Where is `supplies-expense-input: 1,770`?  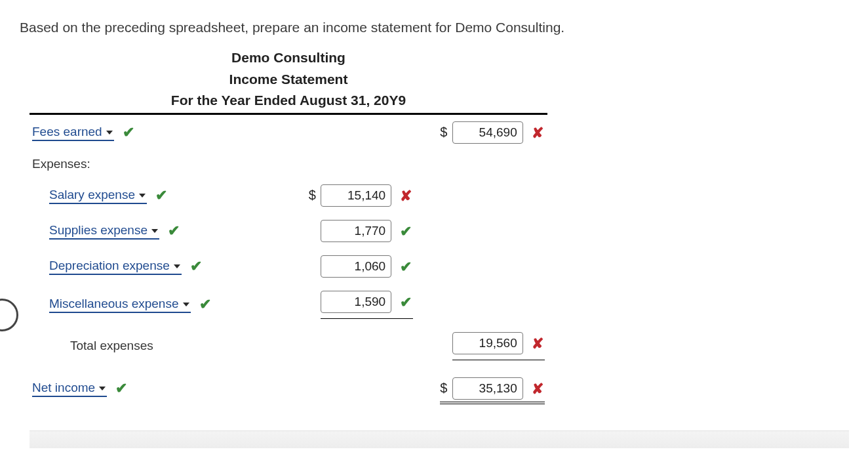 supplies-expense-input: 1,770 is located at coordinates (356, 231).